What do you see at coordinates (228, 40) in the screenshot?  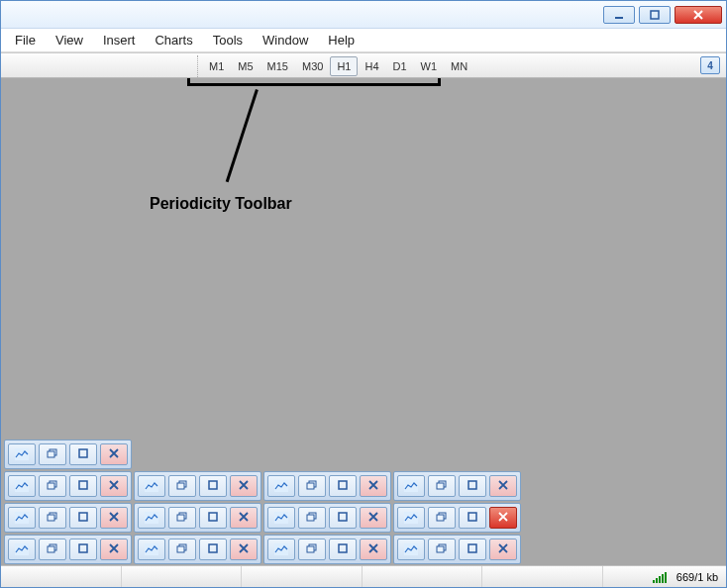 I see `menu-tools: Tools` at bounding box center [228, 40].